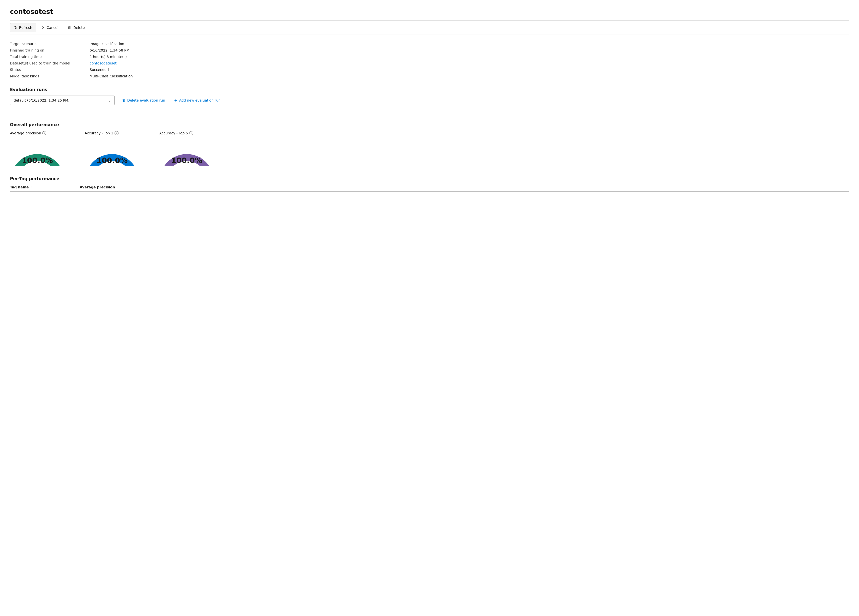 The height and width of the screenshot is (616, 859). What do you see at coordinates (187, 161) in the screenshot?
I see `gauge-value-2: 100.0%` at bounding box center [187, 161].